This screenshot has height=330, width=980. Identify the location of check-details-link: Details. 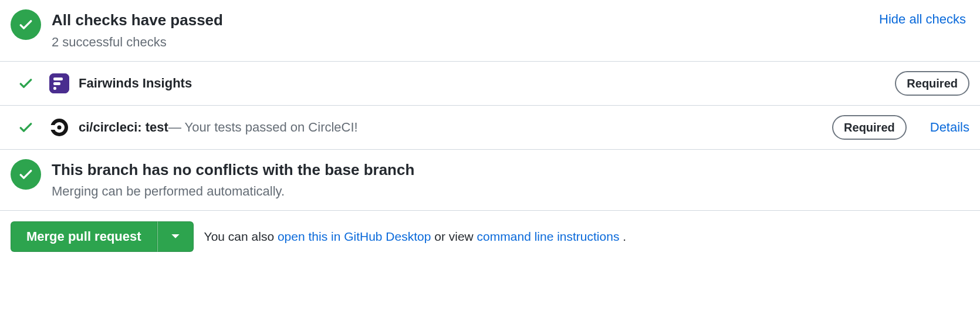
(949, 127).